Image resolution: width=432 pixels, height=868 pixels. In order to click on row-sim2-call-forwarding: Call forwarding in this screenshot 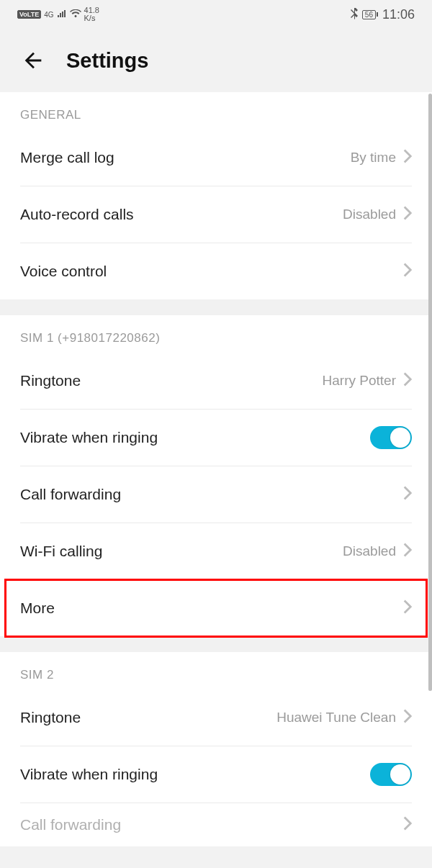, I will do `click(216, 825)`.